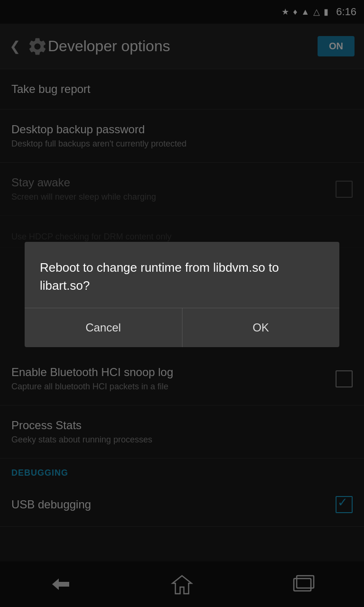  What do you see at coordinates (261, 328) in the screenshot?
I see `dialog-ok-button: OK` at bounding box center [261, 328].